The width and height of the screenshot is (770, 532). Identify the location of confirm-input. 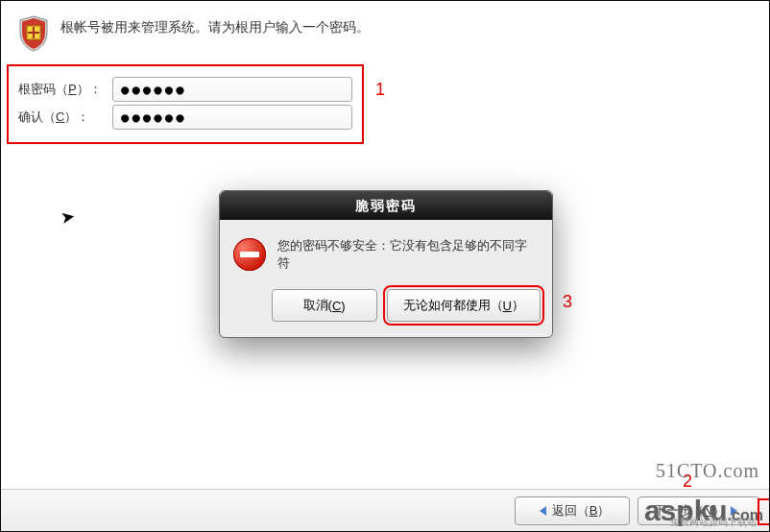
(232, 117).